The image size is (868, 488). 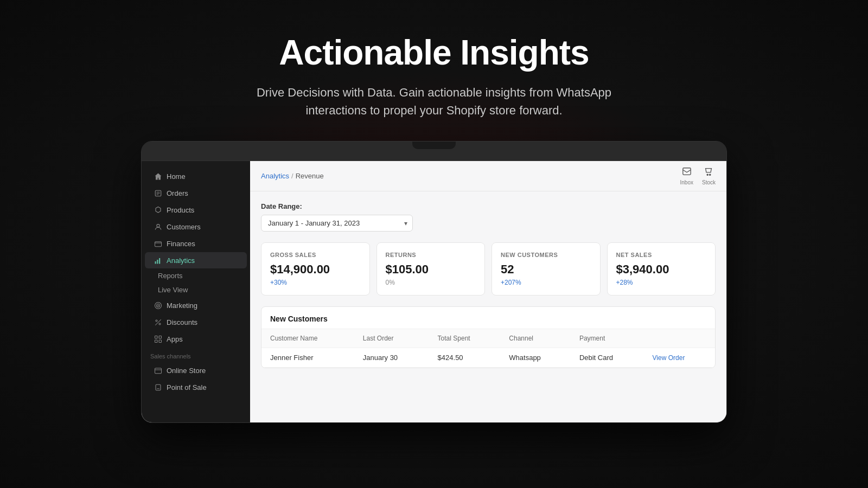 What do you see at coordinates (431, 255) in the screenshot?
I see `returns-label: RETURNS` at bounding box center [431, 255].